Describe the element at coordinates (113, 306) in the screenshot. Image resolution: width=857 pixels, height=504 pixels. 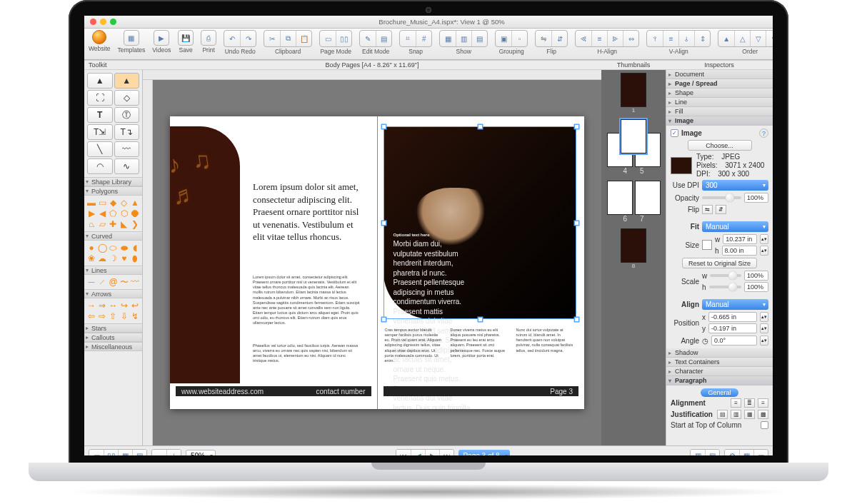
I see `shape-arr3: ↔` at that location.